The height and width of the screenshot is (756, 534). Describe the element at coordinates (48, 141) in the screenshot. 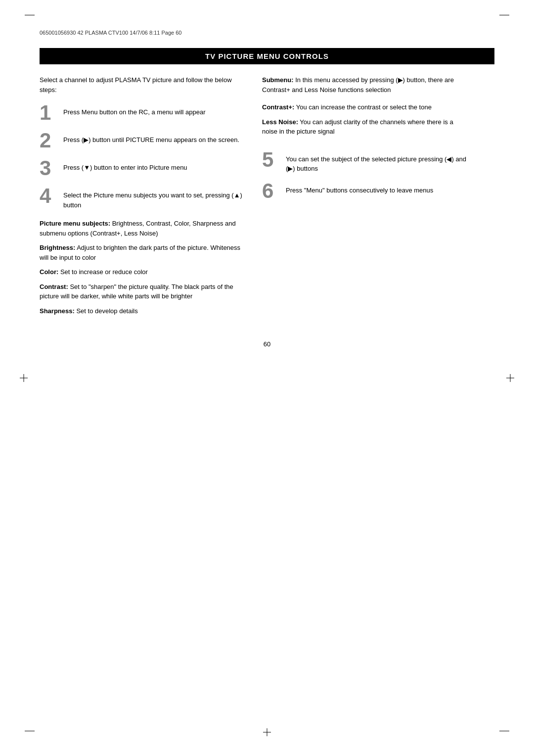

I see `step-2-number: 2` at that location.